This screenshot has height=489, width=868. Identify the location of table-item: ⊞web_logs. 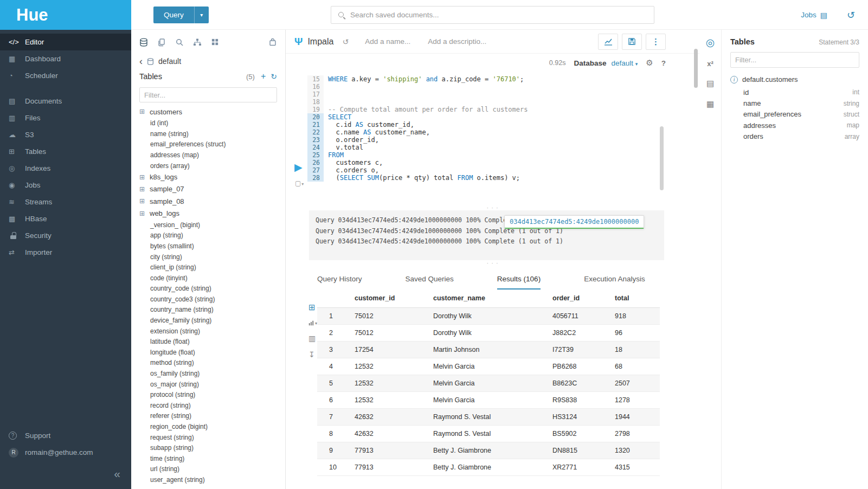
(213, 214).